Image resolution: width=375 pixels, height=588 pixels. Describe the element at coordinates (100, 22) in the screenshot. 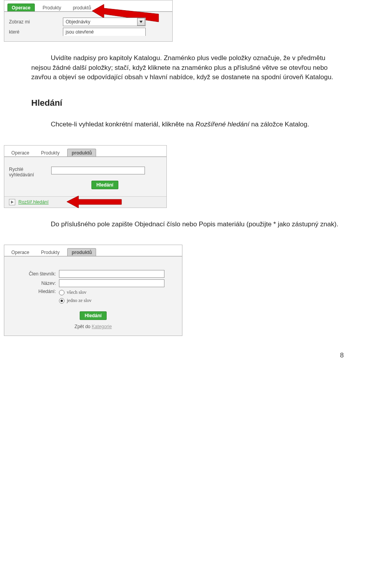

I see `dropdown-value: Objednávky` at that location.